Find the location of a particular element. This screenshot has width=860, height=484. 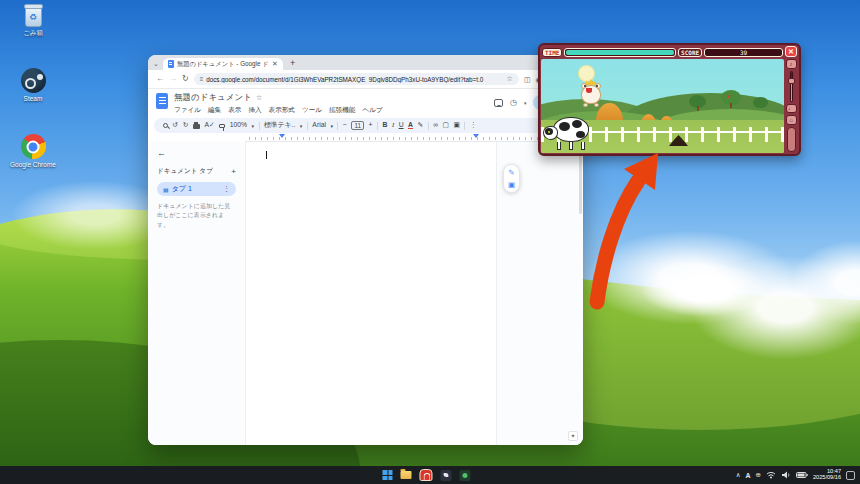

back-icon: ← is located at coordinates (160, 79).